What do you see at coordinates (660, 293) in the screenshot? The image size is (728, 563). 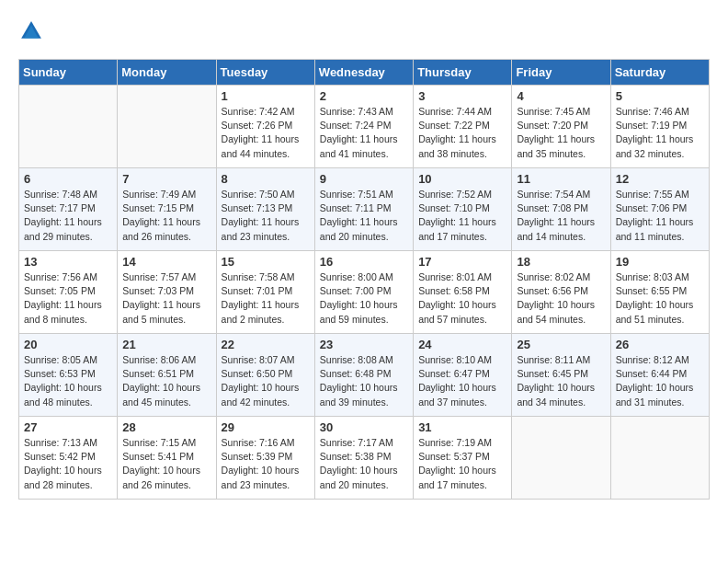 I see `calendar-cell: 19Sunrise: 8:03 AM Sunset: 6:55 PM Dayli…` at bounding box center [660, 293].